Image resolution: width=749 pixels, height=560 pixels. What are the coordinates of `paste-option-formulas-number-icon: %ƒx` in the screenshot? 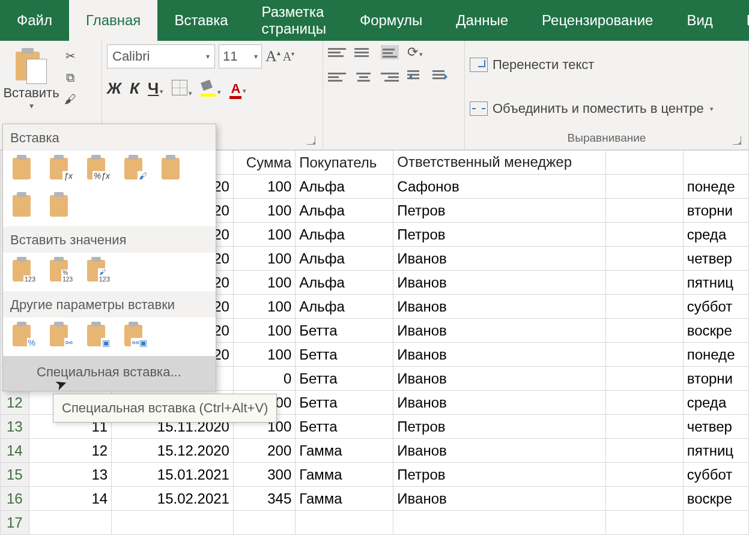 It's located at (99, 169).